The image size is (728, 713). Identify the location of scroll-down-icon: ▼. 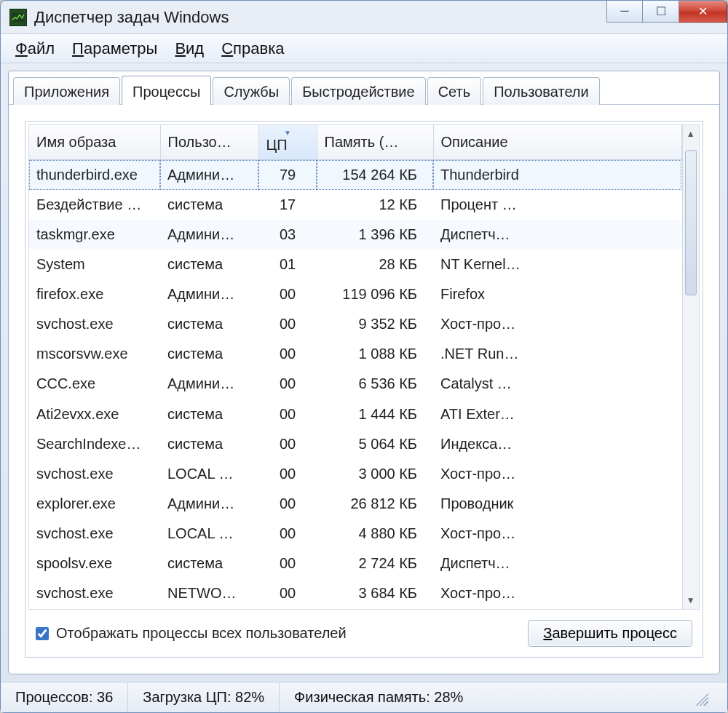
(691, 600).